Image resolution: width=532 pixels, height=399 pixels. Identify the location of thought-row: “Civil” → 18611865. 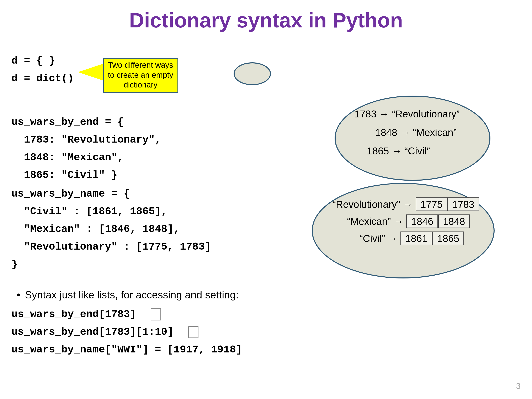
(406, 239).